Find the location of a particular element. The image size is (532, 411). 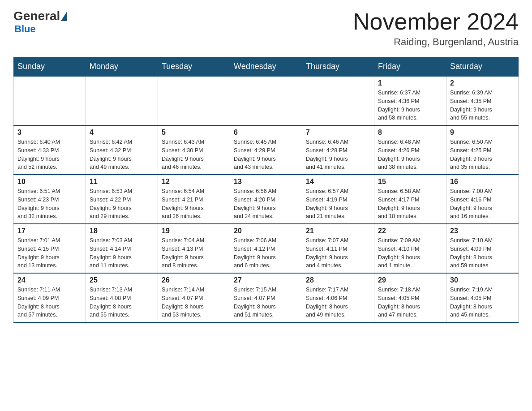

day-info: Sunrise: 7:01 AM Sunset: 4:15 PM Dayligh… is located at coordinates (50, 253).